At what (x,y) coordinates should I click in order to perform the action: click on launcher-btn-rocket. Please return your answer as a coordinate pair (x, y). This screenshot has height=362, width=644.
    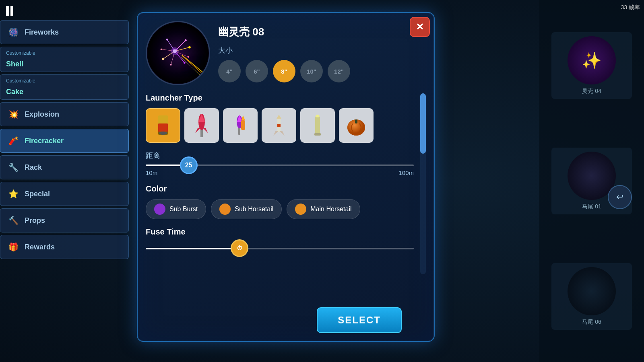
    Looking at the image, I should click on (202, 125).